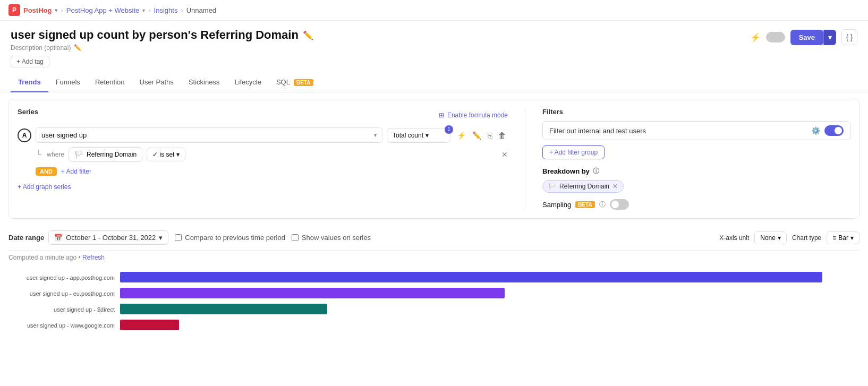 This screenshot has width=868, height=386. I want to click on event-selector: user signed up ▾, so click(209, 135).